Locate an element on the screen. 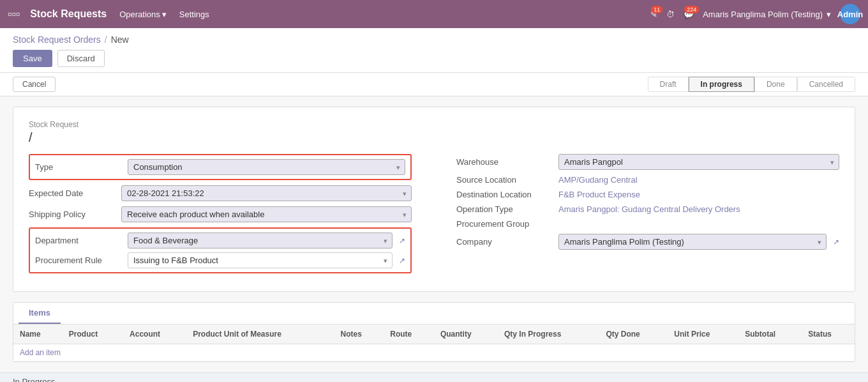 The image size is (868, 382). step-draft: Draft is located at coordinates (668, 84).